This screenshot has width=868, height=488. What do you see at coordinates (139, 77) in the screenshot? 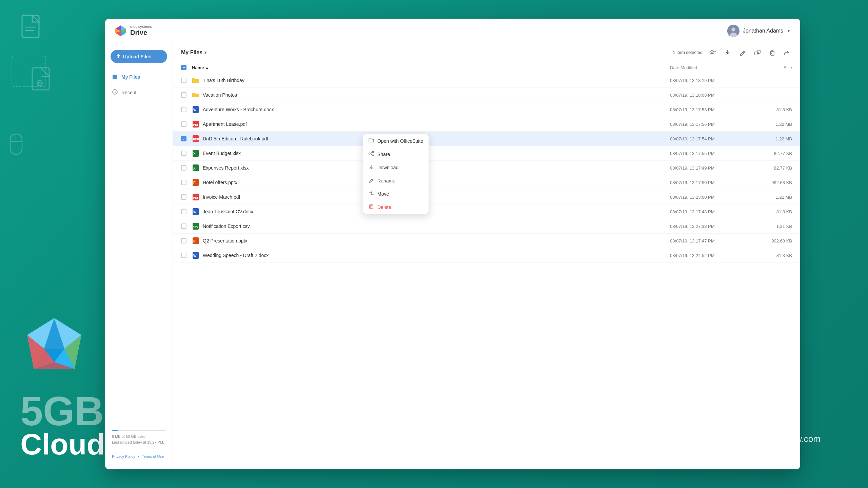
I see `sidebar-item-my-files: My Files` at bounding box center [139, 77].